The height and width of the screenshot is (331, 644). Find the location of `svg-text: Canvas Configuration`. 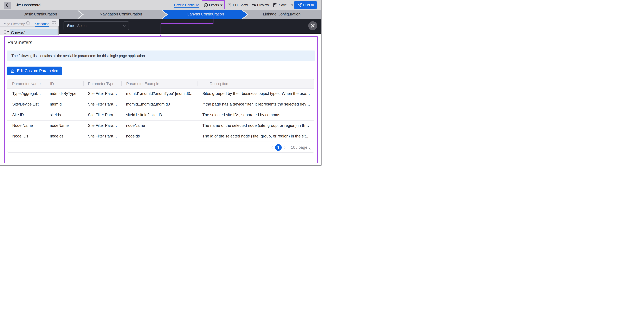

svg-text: Canvas Configuration is located at coordinates (205, 14).